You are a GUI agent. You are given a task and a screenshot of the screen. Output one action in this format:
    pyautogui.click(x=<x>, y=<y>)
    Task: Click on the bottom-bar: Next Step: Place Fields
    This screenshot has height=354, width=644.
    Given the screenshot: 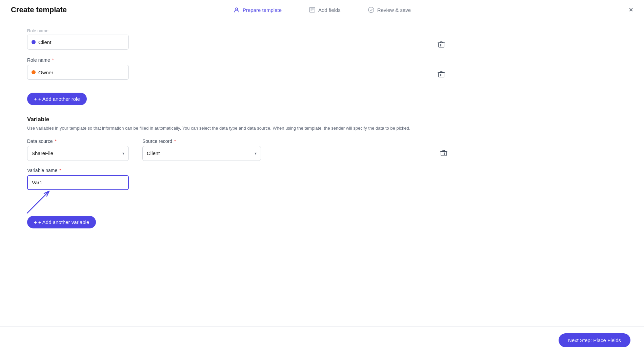 What is the action you would take?
    pyautogui.click(x=322, y=340)
    